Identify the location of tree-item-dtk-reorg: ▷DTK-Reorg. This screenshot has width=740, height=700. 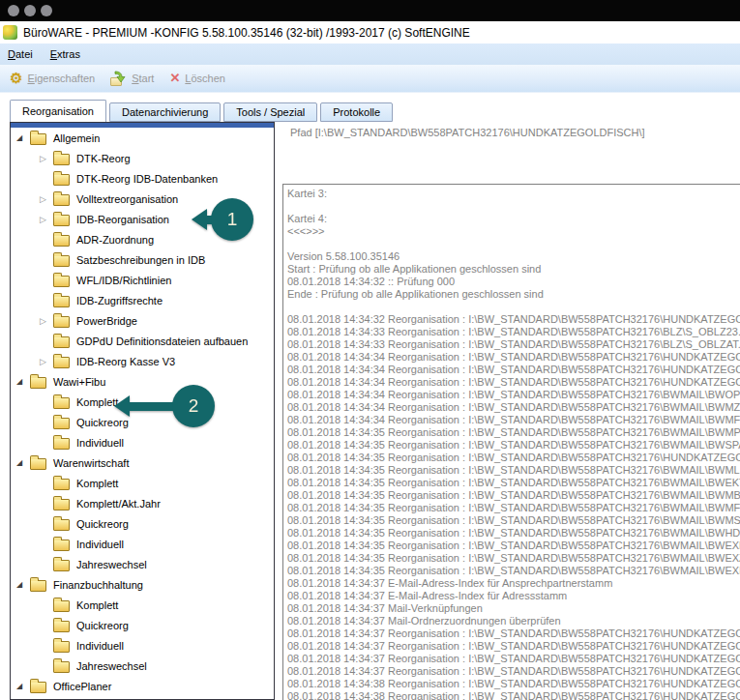
(142, 159).